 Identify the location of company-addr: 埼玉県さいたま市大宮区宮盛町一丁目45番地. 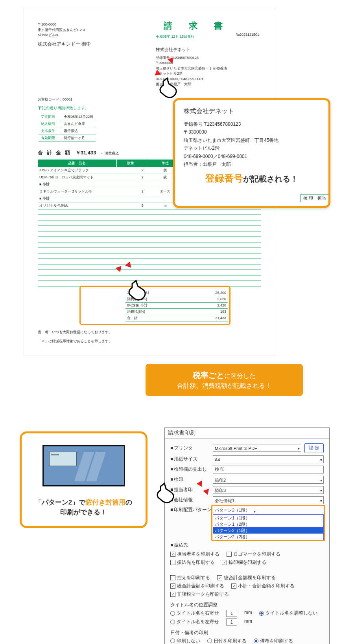
(208, 69).